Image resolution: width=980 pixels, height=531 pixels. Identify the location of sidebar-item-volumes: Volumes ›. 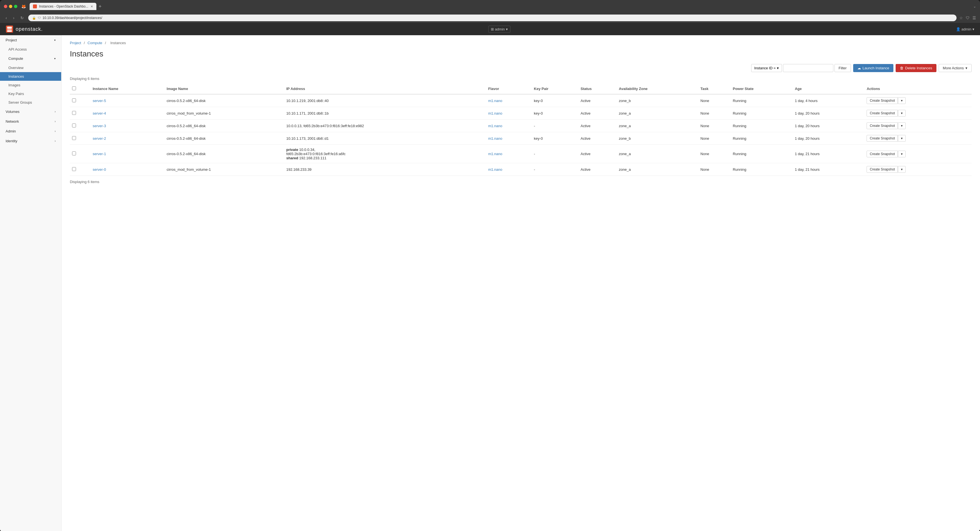
(30, 112).